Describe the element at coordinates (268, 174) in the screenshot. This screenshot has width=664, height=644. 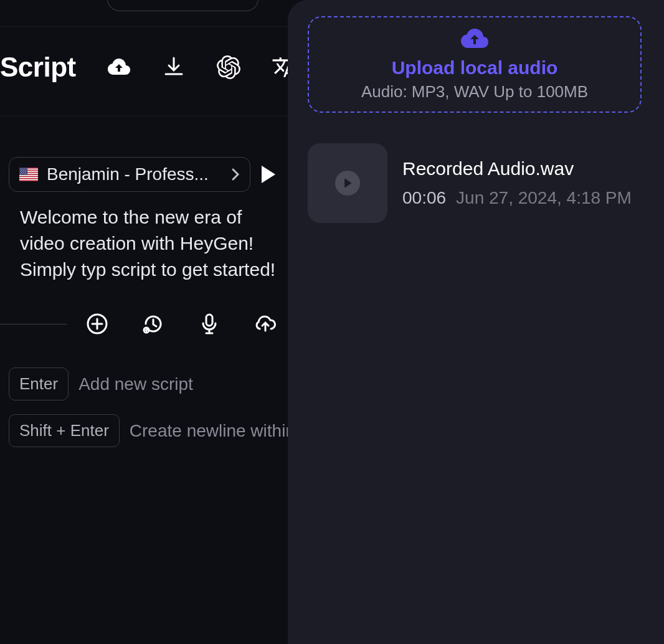
I see `play-button` at that location.